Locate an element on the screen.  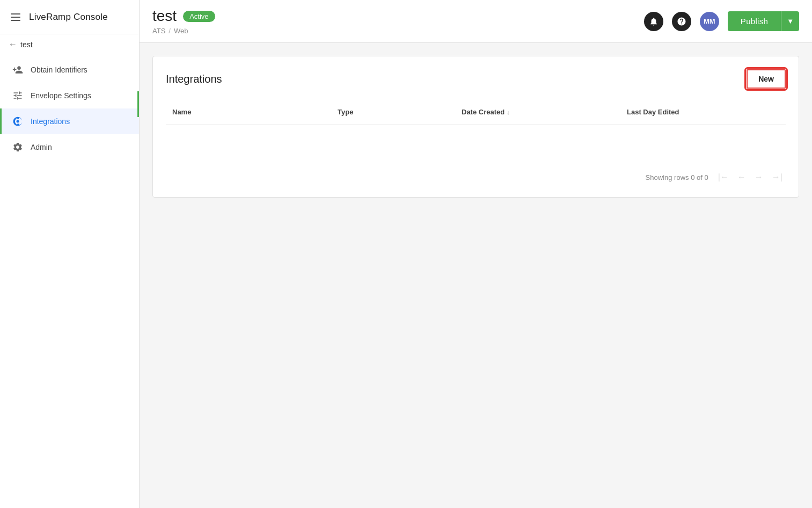
sidebar-item-integrations: Integrations is located at coordinates (70, 121).